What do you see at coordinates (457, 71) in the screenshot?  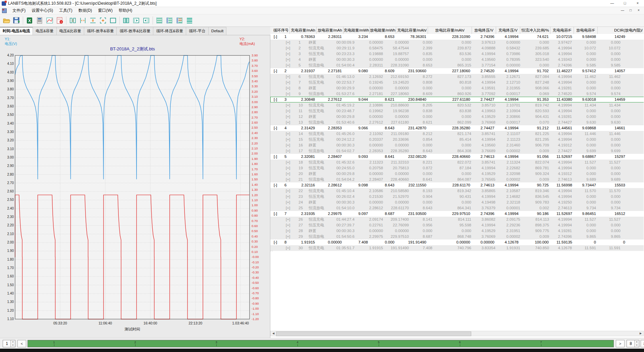 I see `cycle-row: [-]22.319372.271819.0808.609231.93660227…` at bounding box center [457, 71].